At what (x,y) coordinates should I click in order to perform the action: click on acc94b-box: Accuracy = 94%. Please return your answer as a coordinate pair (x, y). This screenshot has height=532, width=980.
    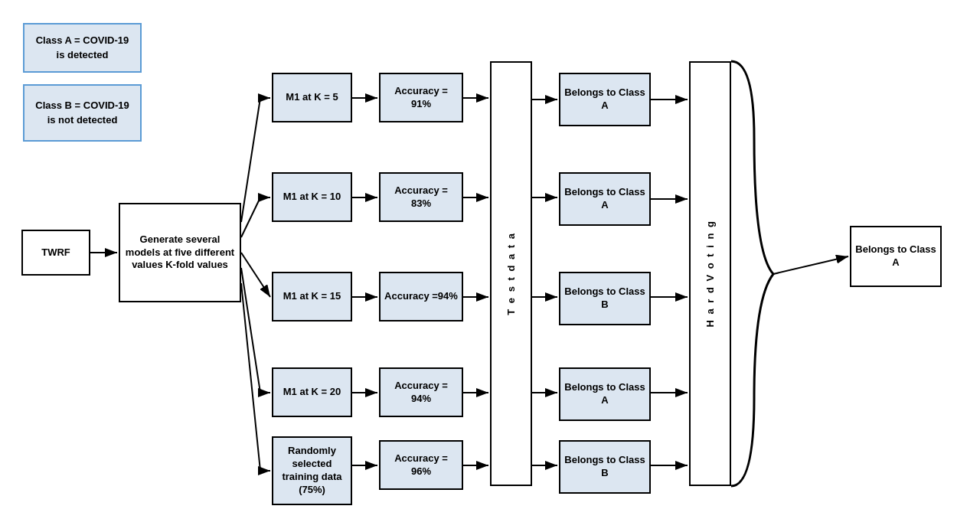
    Looking at the image, I should click on (421, 392).